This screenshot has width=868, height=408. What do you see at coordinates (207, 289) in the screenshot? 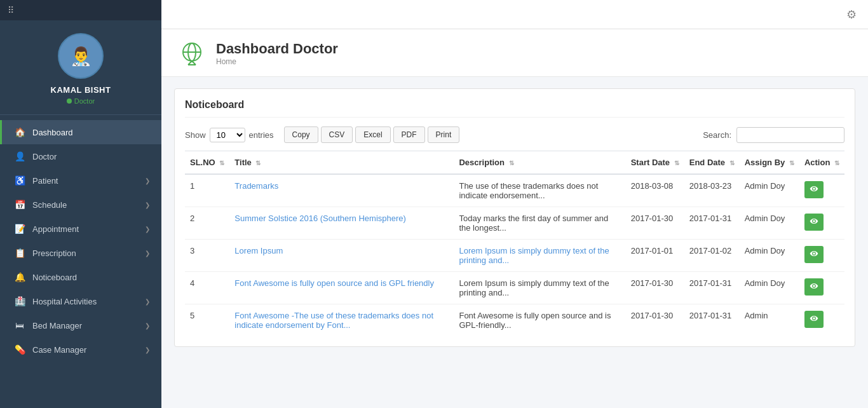
I see `cell-slno: 4` at bounding box center [207, 289].